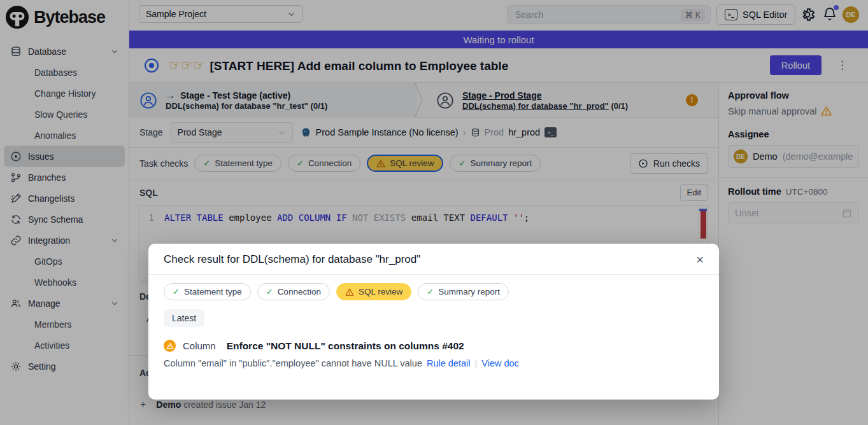 This screenshot has height=425, width=868. What do you see at coordinates (208, 291) in the screenshot?
I see `modal-check-pill-statement-type: ✓Statement type` at bounding box center [208, 291].